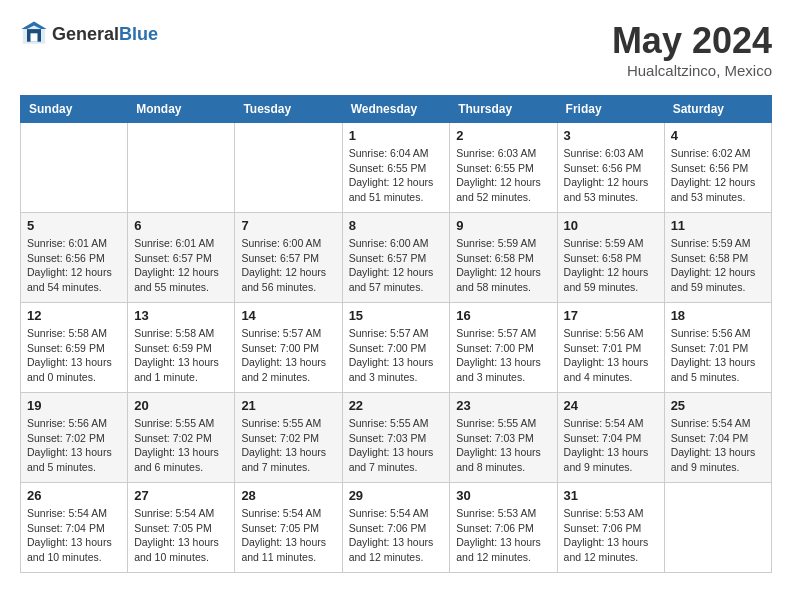 Image resolution: width=792 pixels, height=612 pixels. I want to click on weekday-header-wednesday: Wednesday, so click(396, 110).